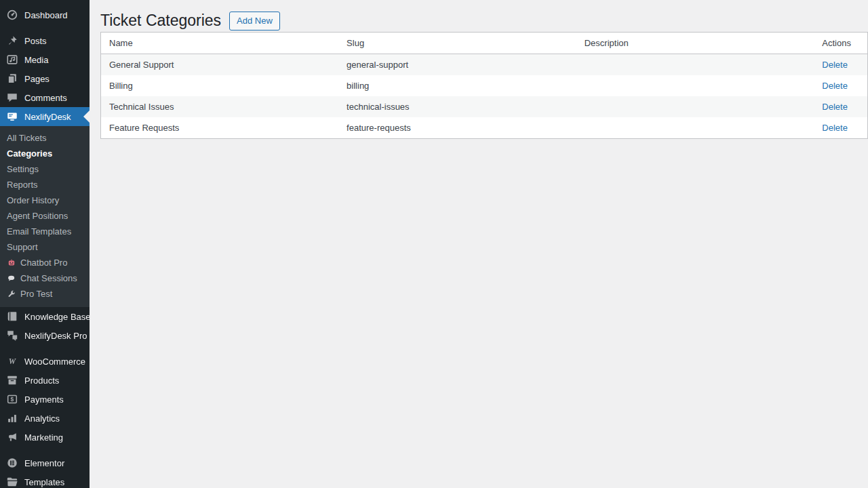  Describe the element at coordinates (841, 43) in the screenshot. I see `column-header: Actions` at that location.